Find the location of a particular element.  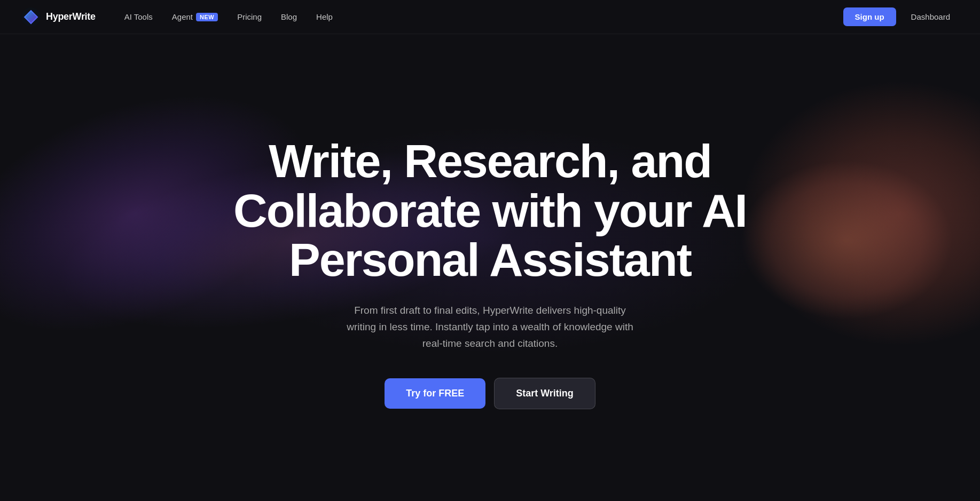

nav-right: Sign up Dashboard is located at coordinates (901, 17).